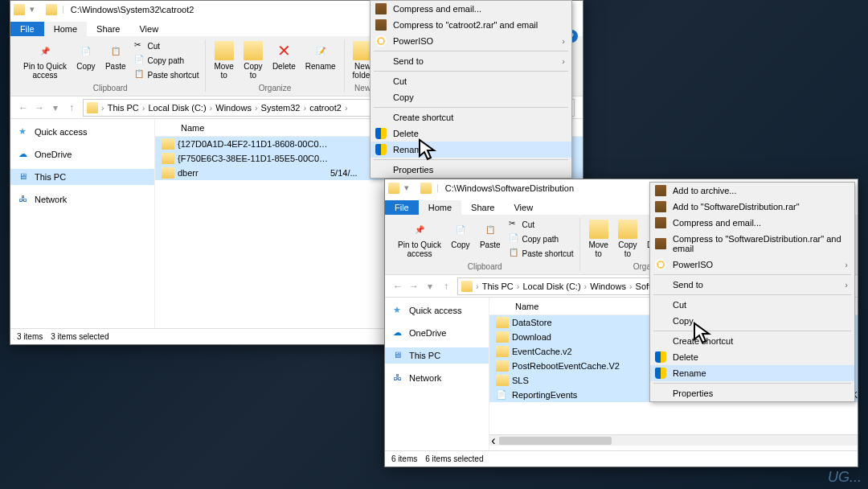 The height and width of the screenshot is (489, 868). What do you see at coordinates (752, 292) in the screenshot?
I see `context-menu: Add to archive...Add to "SoftwareDistrib…` at bounding box center [752, 292].